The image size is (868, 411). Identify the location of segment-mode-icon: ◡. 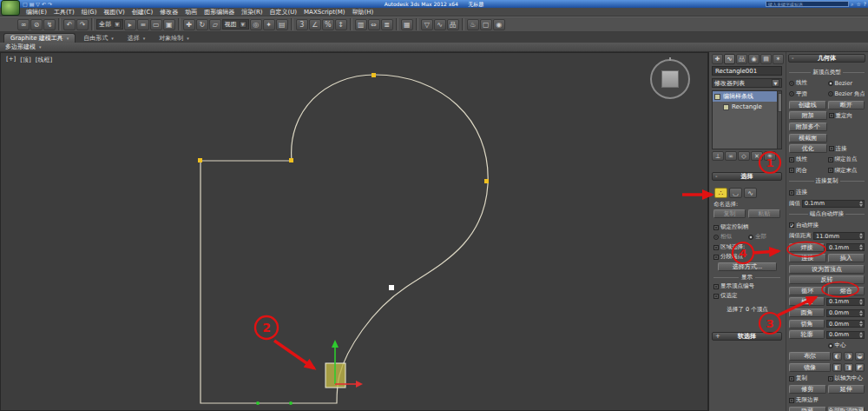
(736, 193).